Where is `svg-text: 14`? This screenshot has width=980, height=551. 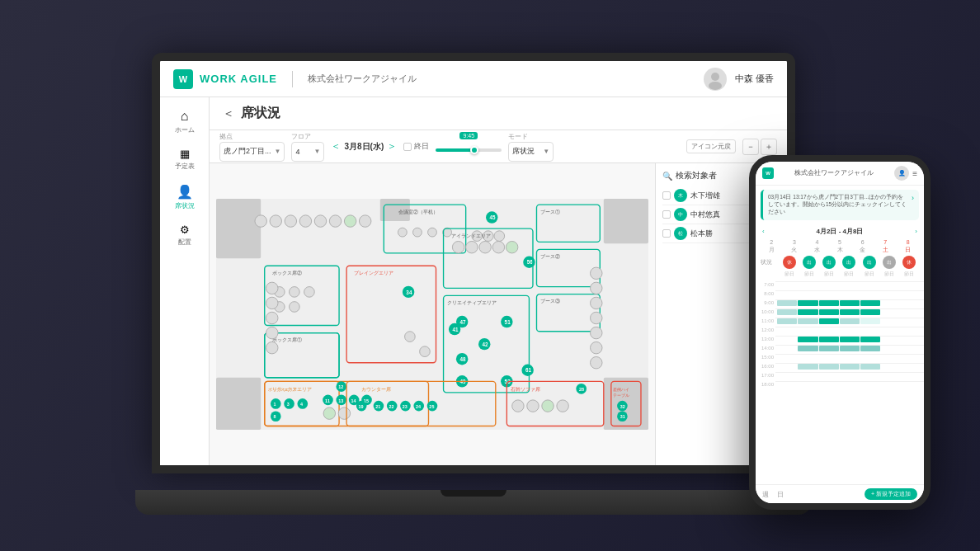 svg-text: 14 is located at coordinates (354, 401).